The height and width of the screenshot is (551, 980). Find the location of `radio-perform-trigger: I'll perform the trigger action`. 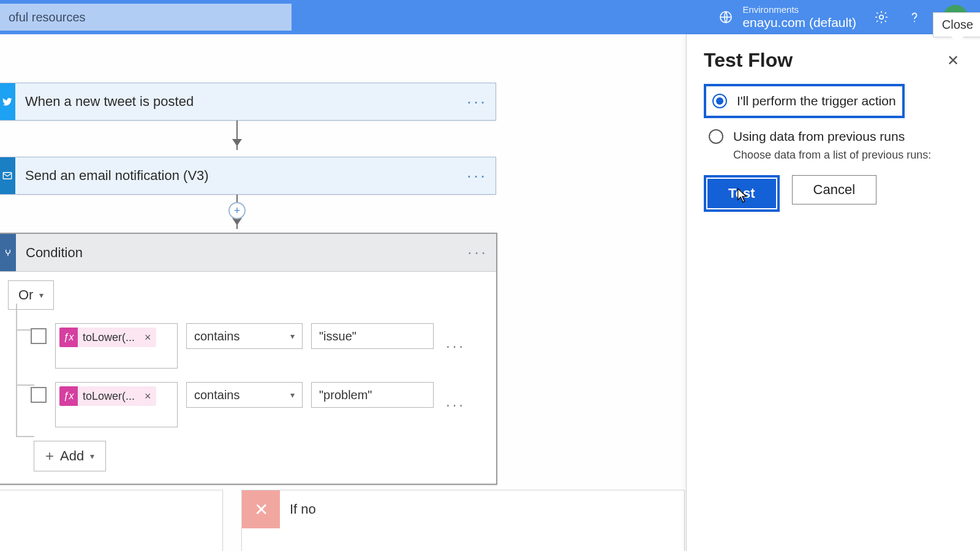

radio-perform-trigger: I'll perform the trigger action is located at coordinates (804, 101).